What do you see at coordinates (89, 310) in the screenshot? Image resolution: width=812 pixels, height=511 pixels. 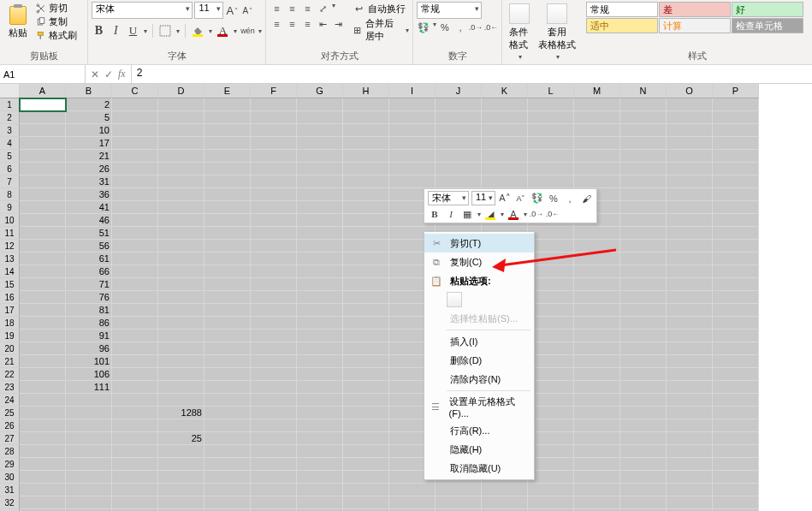 I see `cell: 81` at bounding box center [89, 310].